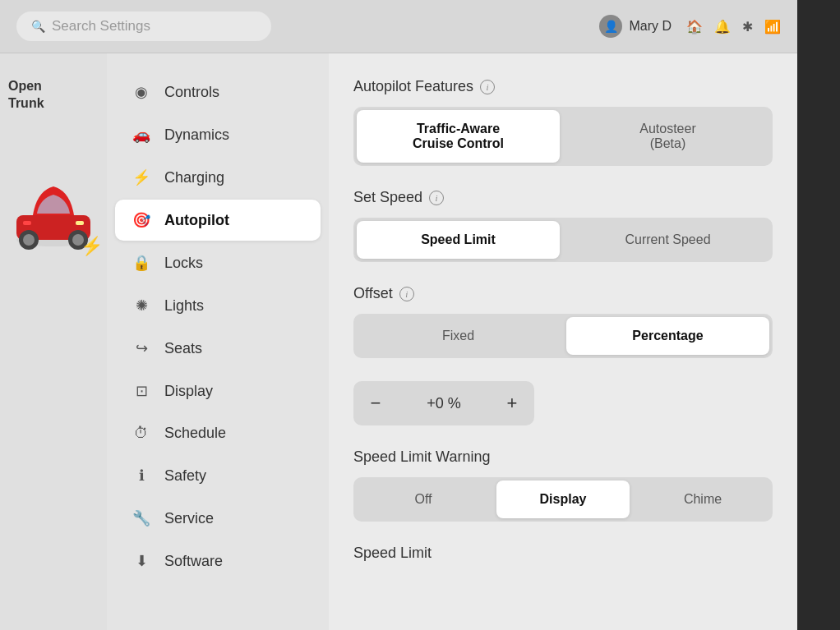 This screenshot has height=630, width=840. What do you see at coordinates (197, 135) in the screenshot?
I see `sidebar-label-dynamics: Dynamics` at bounding box center [197, 135].